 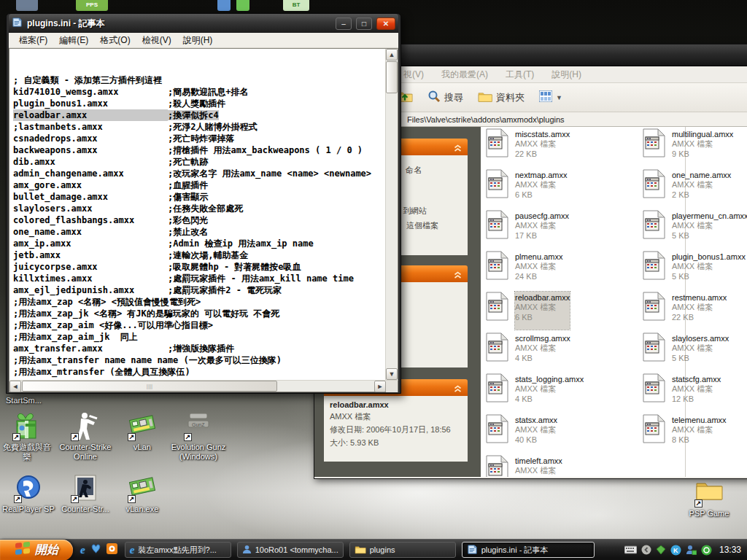 What do you see at coordinates (83, 550) in the screenshot?
I see `ie-icon: e` at bounding box center [83, 550].